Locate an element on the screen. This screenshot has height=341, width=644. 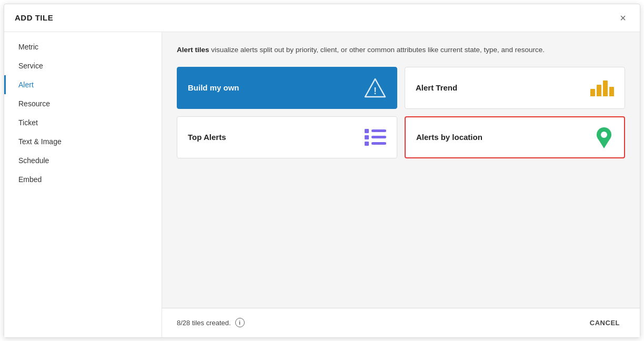
description-bold: Alert tiles is located at coordinates (193, 49).